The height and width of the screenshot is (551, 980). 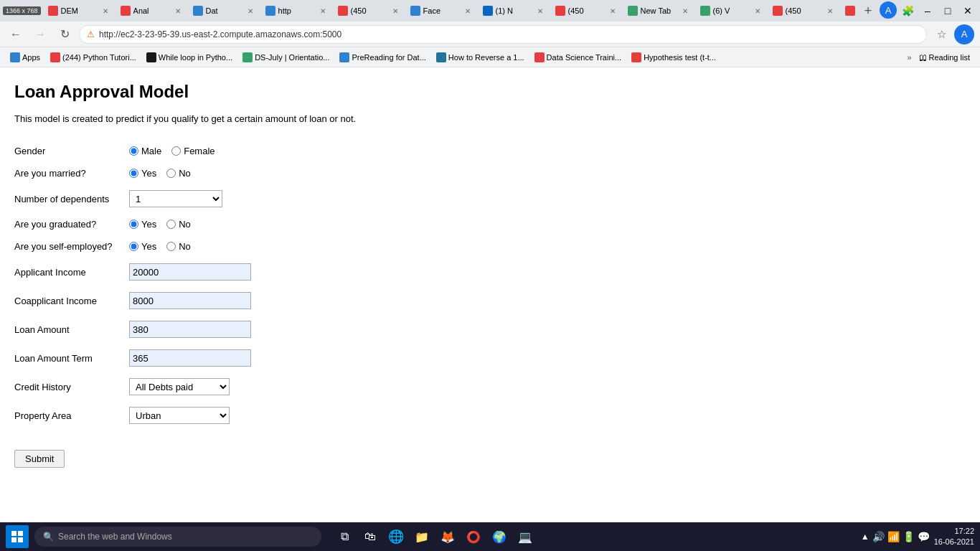 What do you see at coordinates (585, 11) in the screenshot?
I see `browser-tab-tab8: (450 ✕` at bounding box center [585, 11].